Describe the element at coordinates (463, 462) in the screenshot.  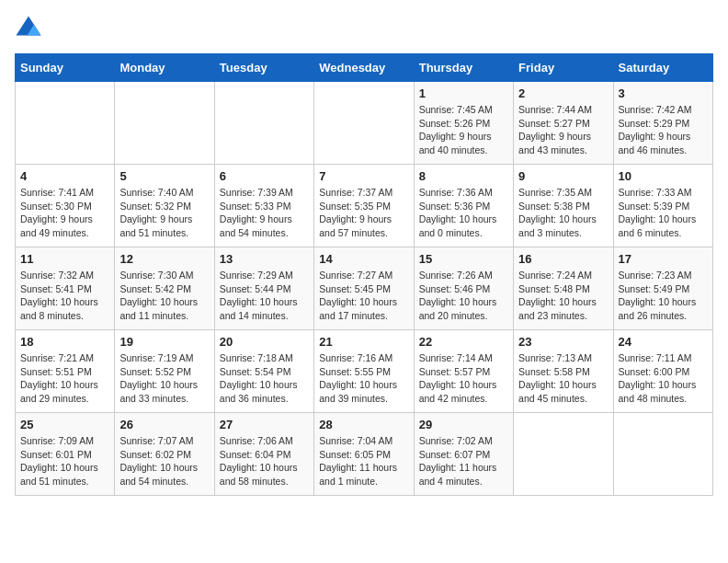
I see `day-info: Sunrise: 7:02 AM Sunset: 6:07 PM Dayligh…` at that location.